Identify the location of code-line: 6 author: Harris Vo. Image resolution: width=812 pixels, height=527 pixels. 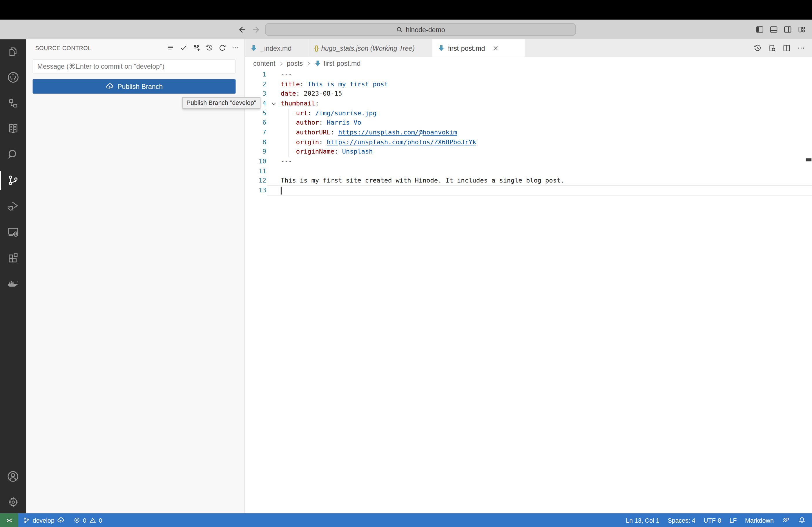
(528, 123).